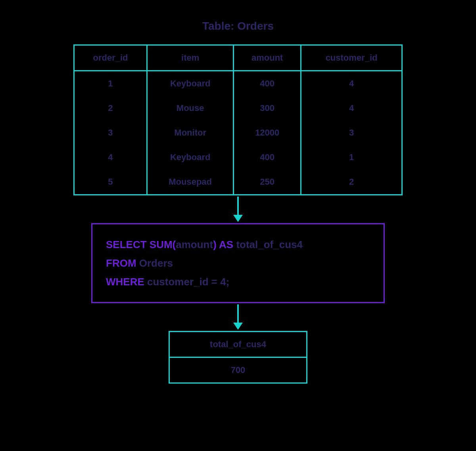 The image size is (476, 451). Describe the element at coordinates (188, 282) in the screenshot. I see `condition: customer_id = 4;` at that location.